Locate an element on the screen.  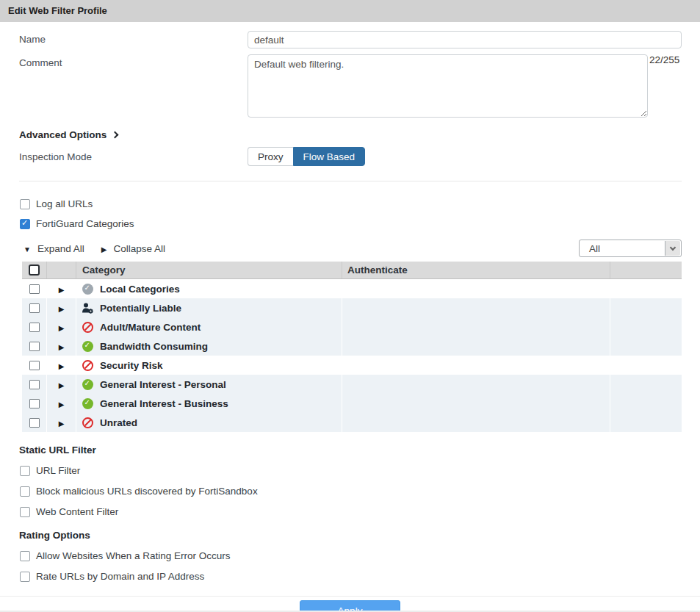
expand-all-link: Expand All is located at coordinates (61, 248).